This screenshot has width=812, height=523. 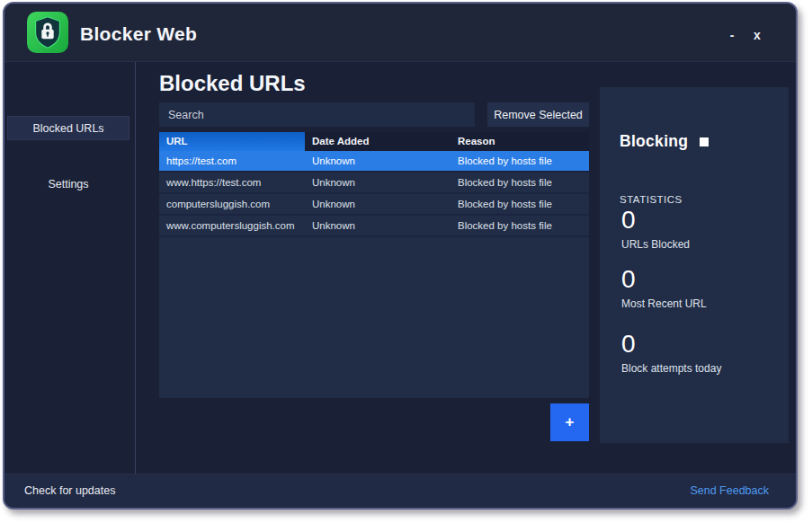 What do you see at coordinates (570, 422) in the screenshot?
I see `add-url-button: +` at bounding box center [570, 422].